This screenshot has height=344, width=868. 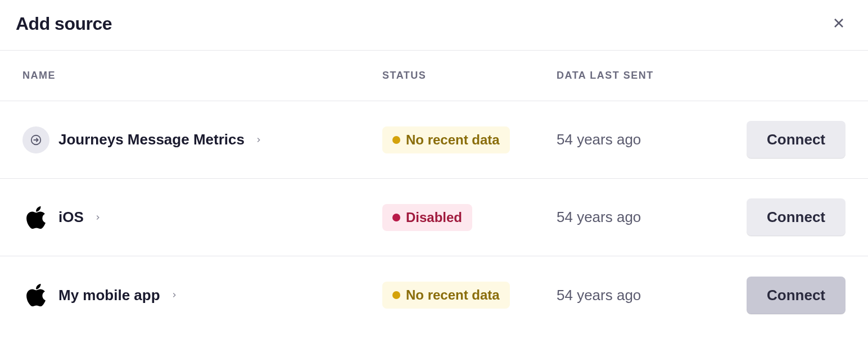 I want to click on column-header-status: STATUS, so click(x=469, y=75).